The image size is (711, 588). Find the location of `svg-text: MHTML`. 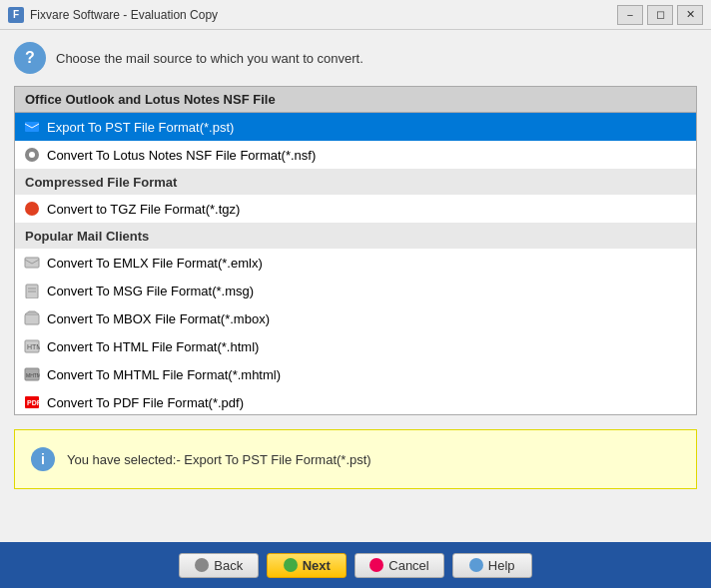

svg-text: MHTML is located at coordinates (33, 375).